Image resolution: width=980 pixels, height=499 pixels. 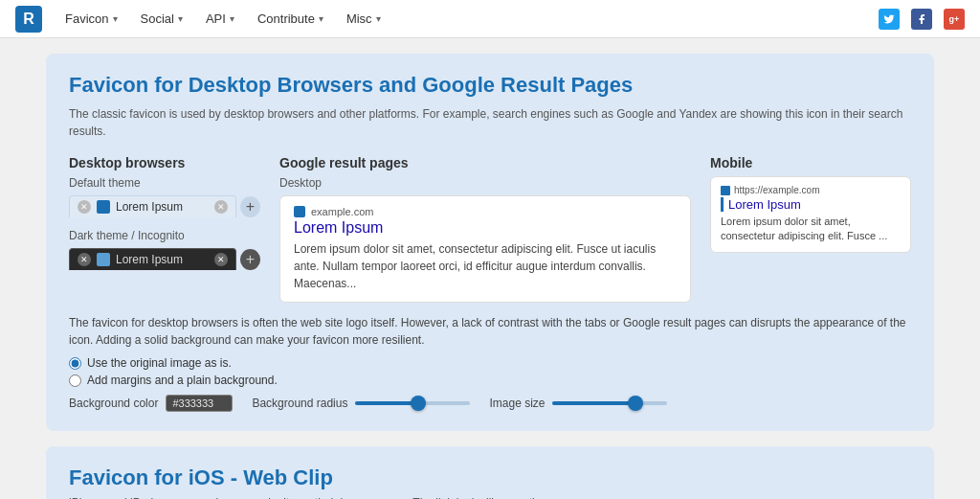 What do you see at coordinates (811, 205) in the screenshot?
I see `mobile-result-title: Lorem Ipsum` at bounding box center [811, 205].